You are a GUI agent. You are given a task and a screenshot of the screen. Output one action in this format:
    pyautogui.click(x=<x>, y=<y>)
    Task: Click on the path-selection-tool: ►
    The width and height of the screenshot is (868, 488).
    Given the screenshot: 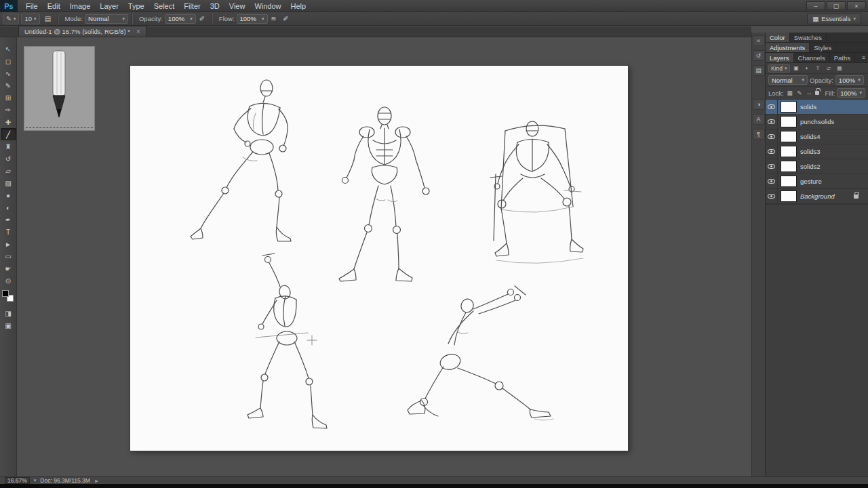 What is the action you would take?
    pyautogui.click(x=8, y=244)
    